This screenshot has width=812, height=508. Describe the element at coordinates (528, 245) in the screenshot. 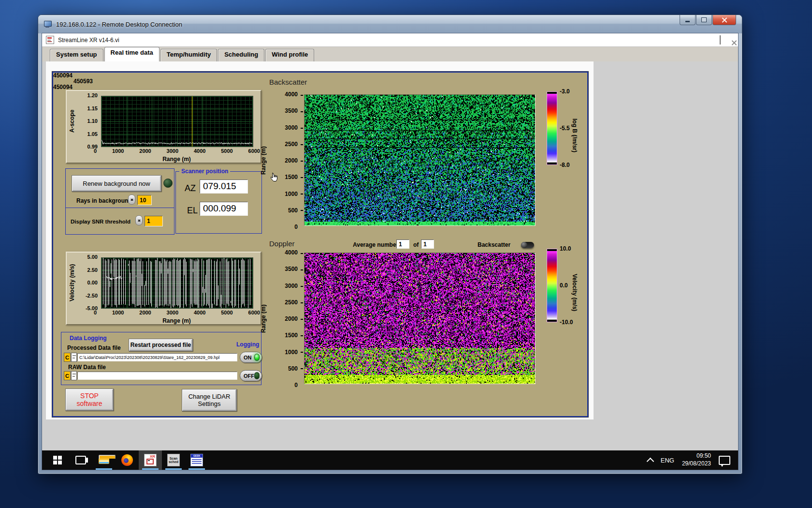

I see `backscatter-toggle` at that location.